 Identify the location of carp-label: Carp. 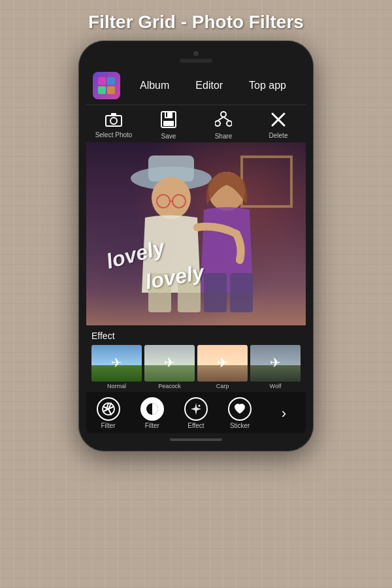
(223, 386).